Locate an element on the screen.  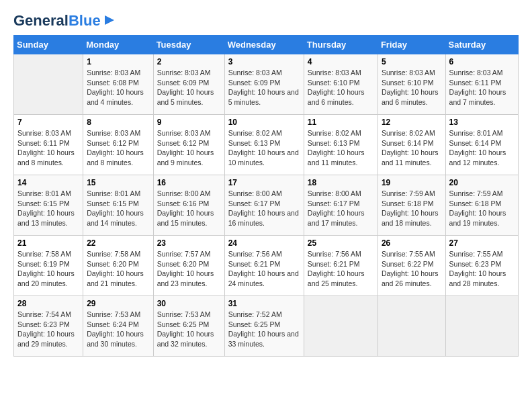
weekday-header-wednesday: Wednesday is located at coordinates (264, 45).